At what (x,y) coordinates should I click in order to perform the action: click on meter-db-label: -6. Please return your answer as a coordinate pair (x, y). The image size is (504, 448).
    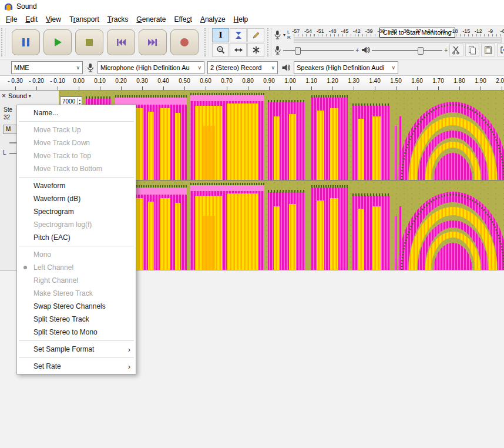
    Looking at the image, I should click on (502, 31).